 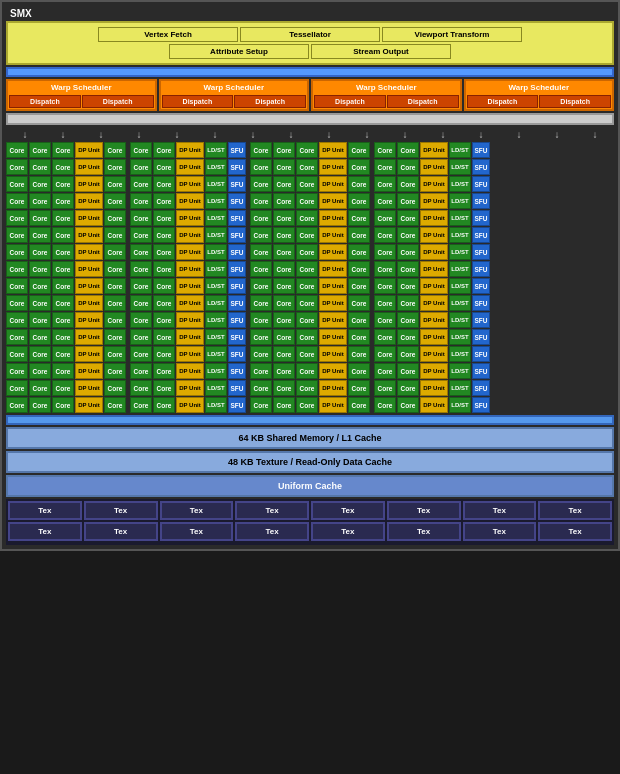 What do you see at coordinates (284, 235) in the screenshot?
I see `cell-core-r5-g2-c1: Core` at bounding box center [284, 235].